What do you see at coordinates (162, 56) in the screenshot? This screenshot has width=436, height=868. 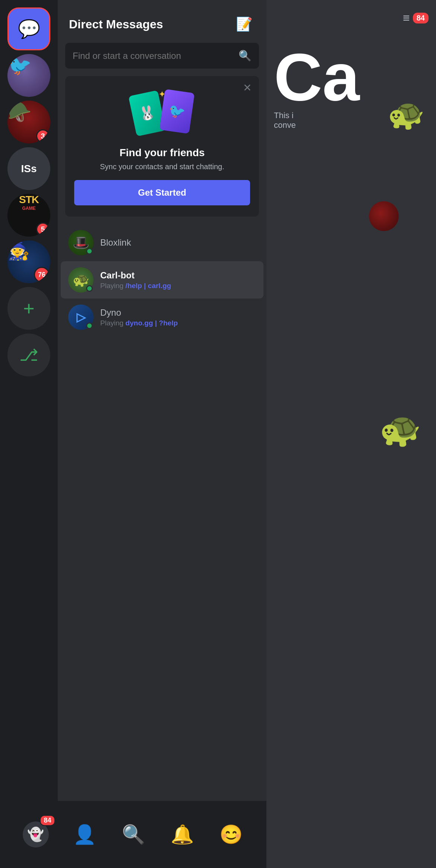 I see `search-bar: 🔍` at bounding box center [162, 56].